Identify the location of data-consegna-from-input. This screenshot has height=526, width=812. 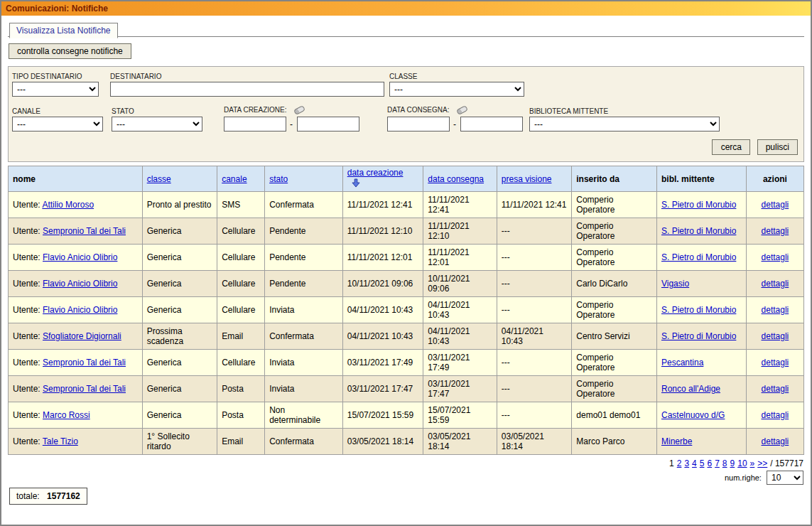
(418, 124).